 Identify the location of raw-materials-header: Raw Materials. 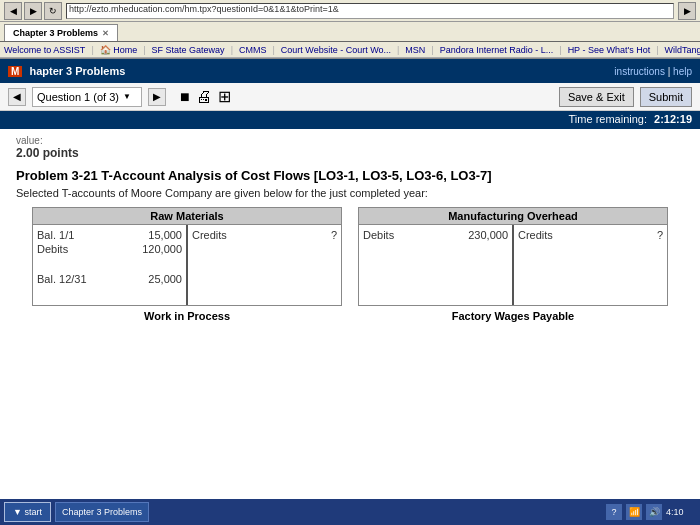
(187, 216).